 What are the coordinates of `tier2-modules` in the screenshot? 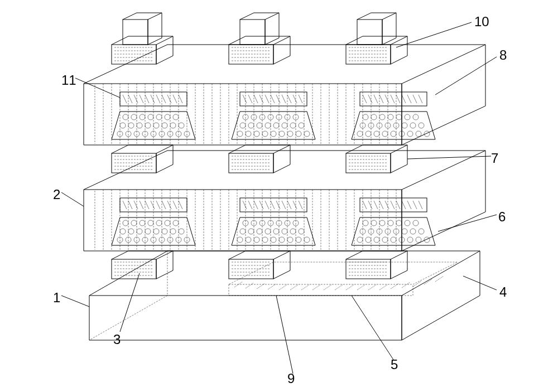 It's located at (273, 116).